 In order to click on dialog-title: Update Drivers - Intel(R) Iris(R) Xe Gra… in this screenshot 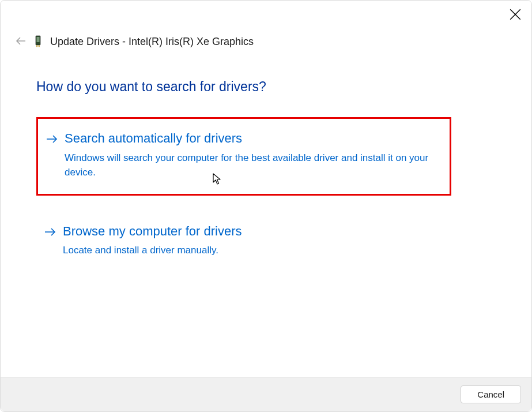, I will do `click(152, 42)`.